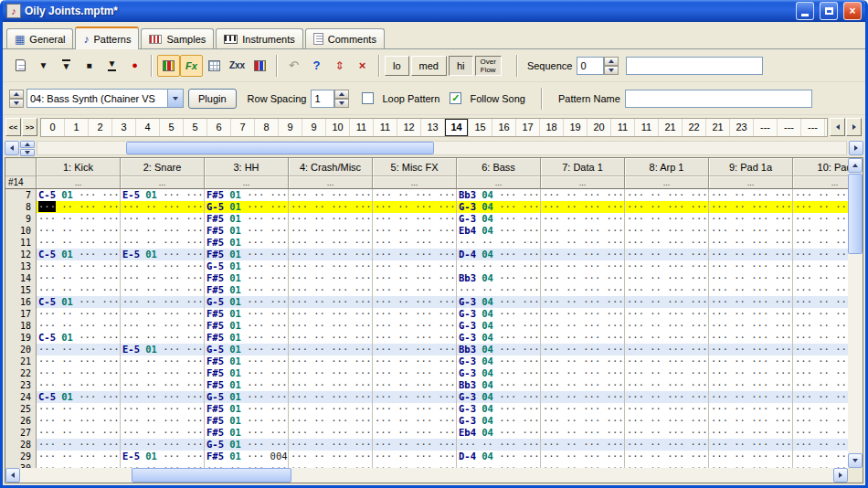  I want to click on instrument-select: 04: Bass Synth (Chainer VS, so click(105, 99).